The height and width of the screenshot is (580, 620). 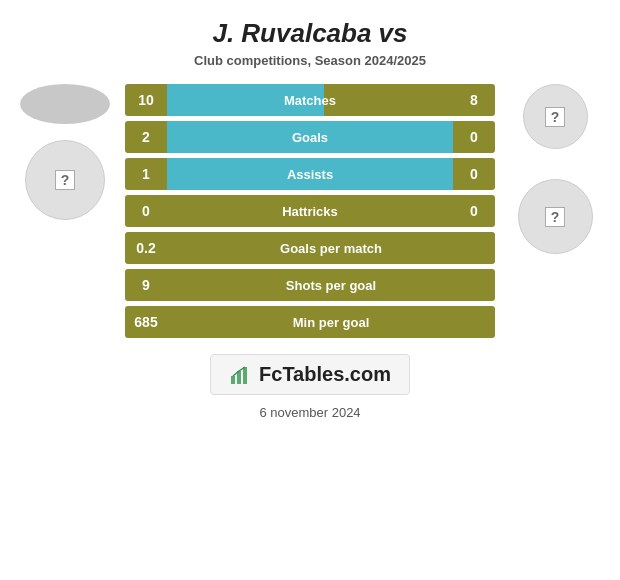 I want to click on stat-left-value: 9, so click(x=146, y=285).